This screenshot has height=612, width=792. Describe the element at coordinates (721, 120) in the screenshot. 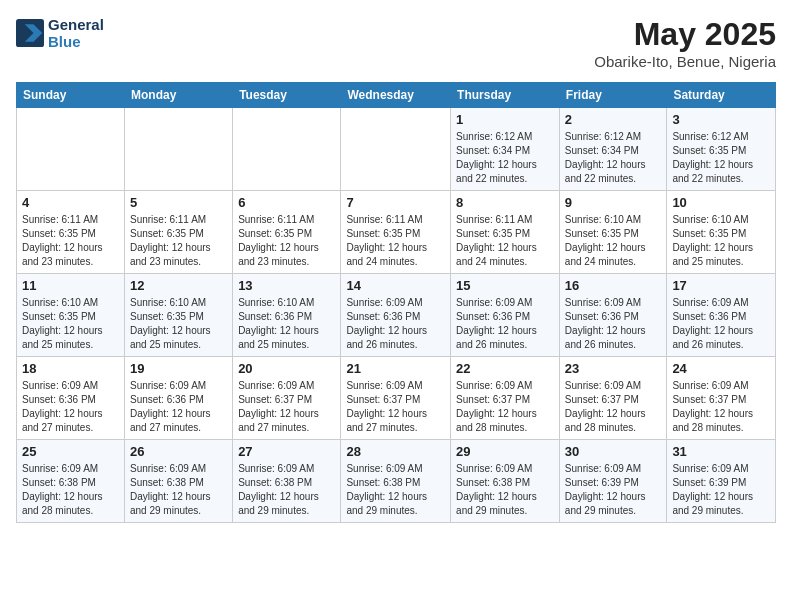

I see `day-number: 3` at that location.